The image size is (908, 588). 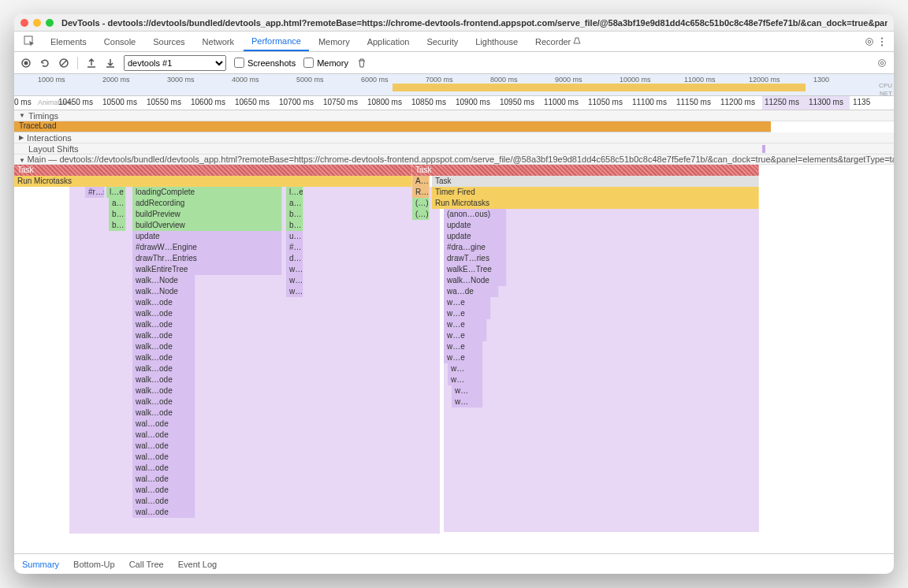 I want to click on ruler-tick: 10850 ms, so click(x=429, y=102).